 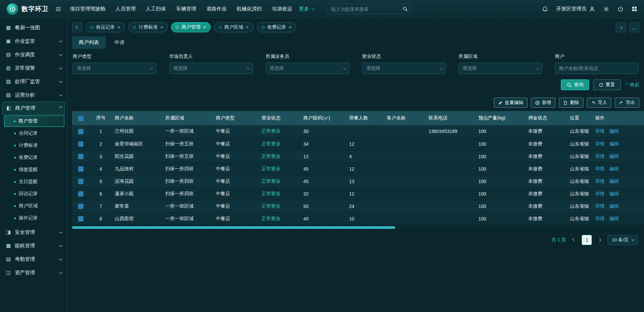 What do you see at coordinates (575, 85) in the screenshot?
I see `search-button: 查询` at bounding box center [575, 85].